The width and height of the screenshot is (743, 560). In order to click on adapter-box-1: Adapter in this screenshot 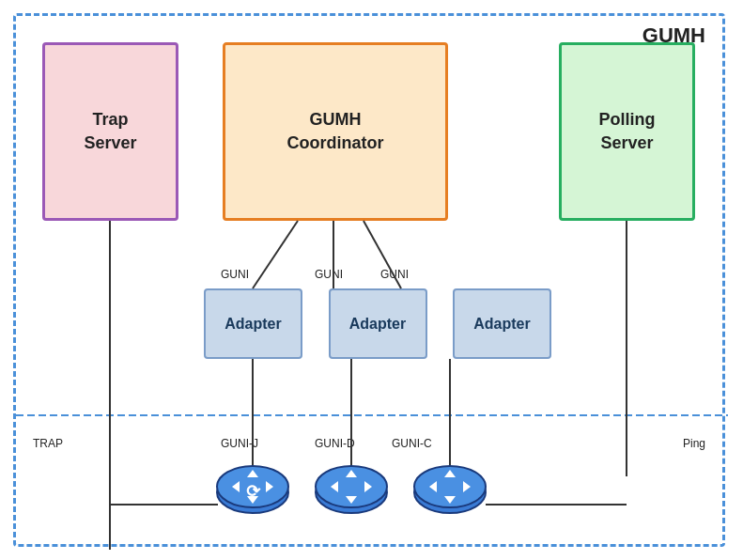, I will do `click(254, 323)`.